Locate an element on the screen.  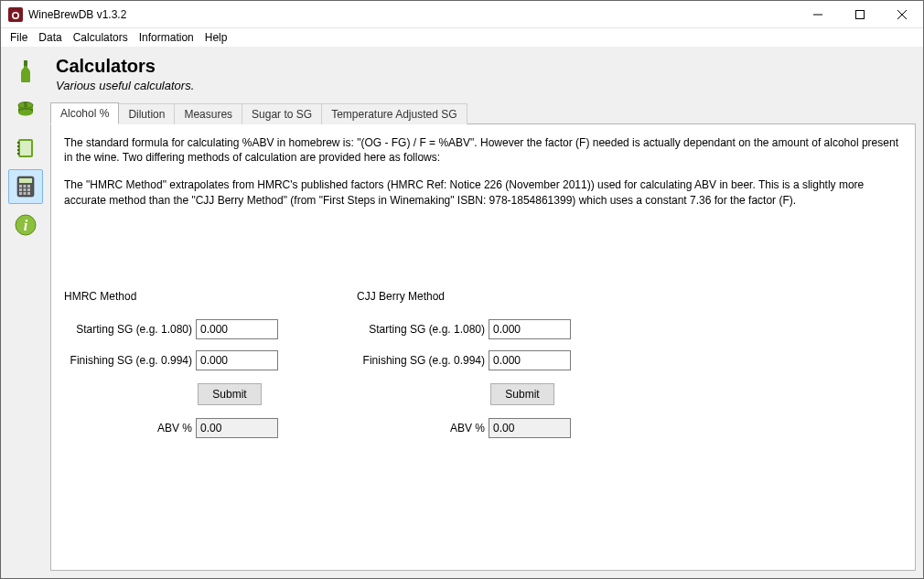
menu-information: Information is located at coordinates (167, 38).